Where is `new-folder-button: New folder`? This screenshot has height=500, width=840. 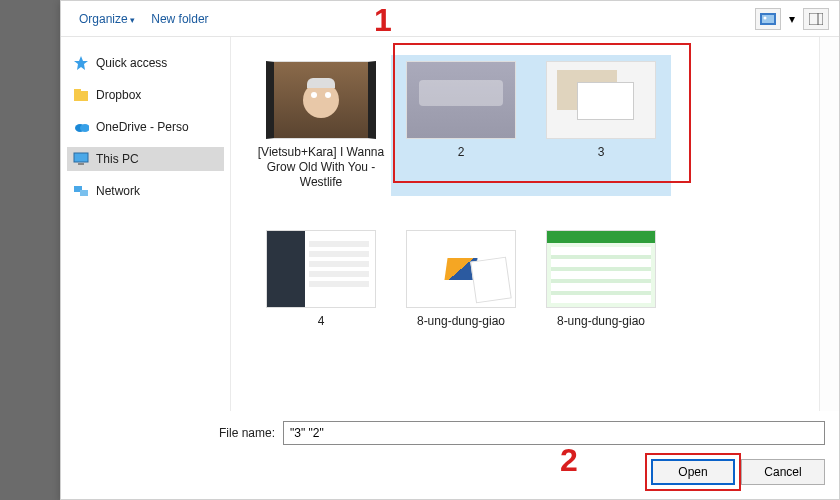 new-folder-button: New folder is located at coordinates (180, 19).